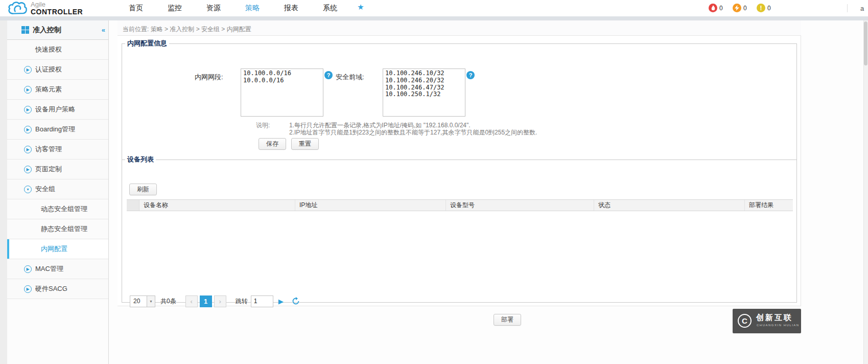 The image size is (868, 364). Describe the element at coordinates (330, 8) in the screenshot. I see `nav-system: 系统` at that location.